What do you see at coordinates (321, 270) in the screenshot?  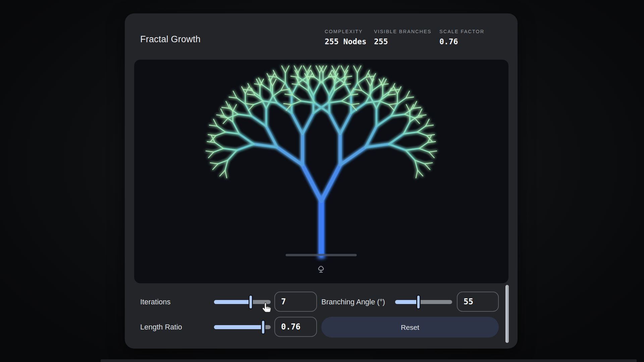 I see `tree-icon` at bounding box center [321, 270].